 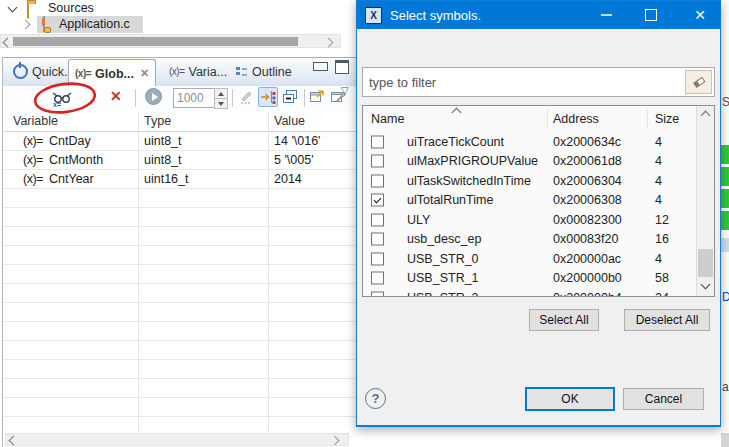 I want to click on column-type: Type, so click(x=158, y=121).